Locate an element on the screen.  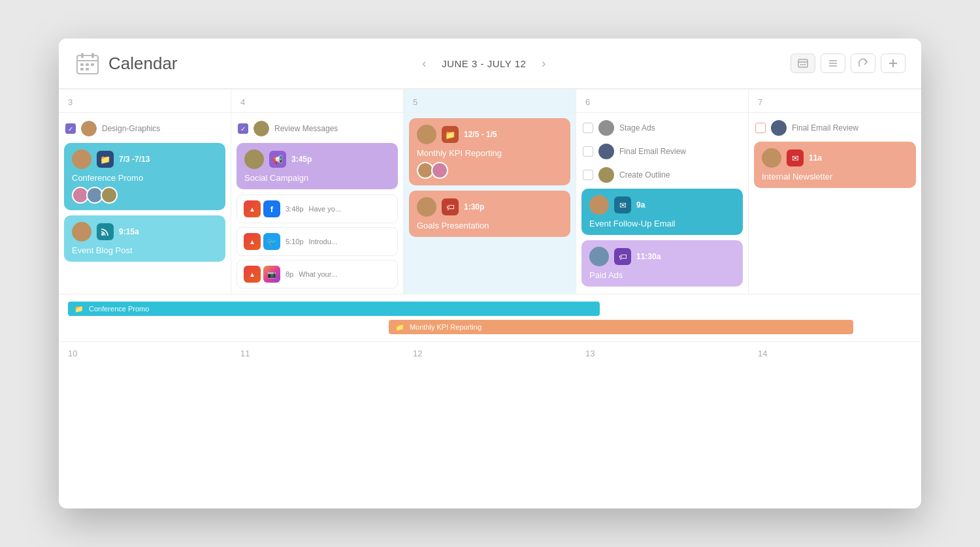
event-card-header: ✉ 9a is located at coordinates (662, 205).